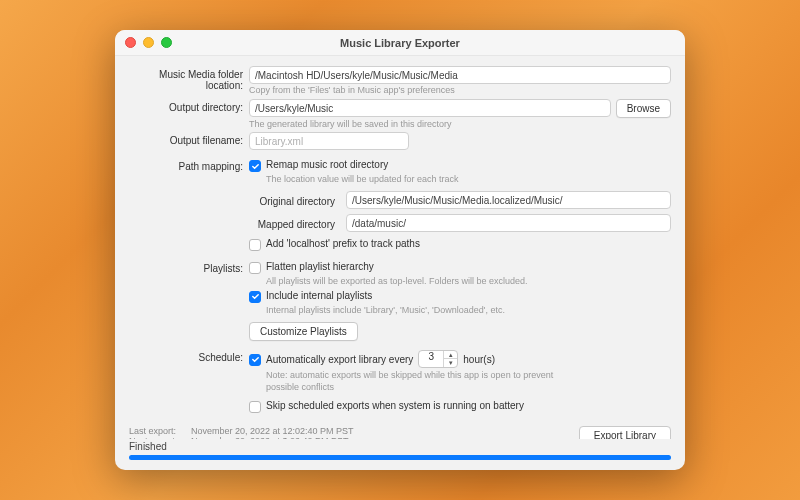 Image resolution: width=800 pixels, height=500 pixels. I want to click on auto-export-checkbox, so click(255, 360).